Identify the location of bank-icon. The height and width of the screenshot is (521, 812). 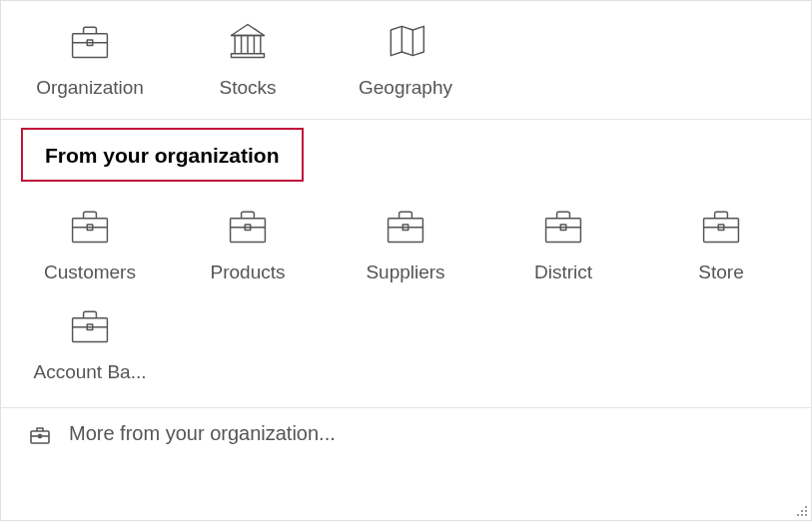
(248, 41).